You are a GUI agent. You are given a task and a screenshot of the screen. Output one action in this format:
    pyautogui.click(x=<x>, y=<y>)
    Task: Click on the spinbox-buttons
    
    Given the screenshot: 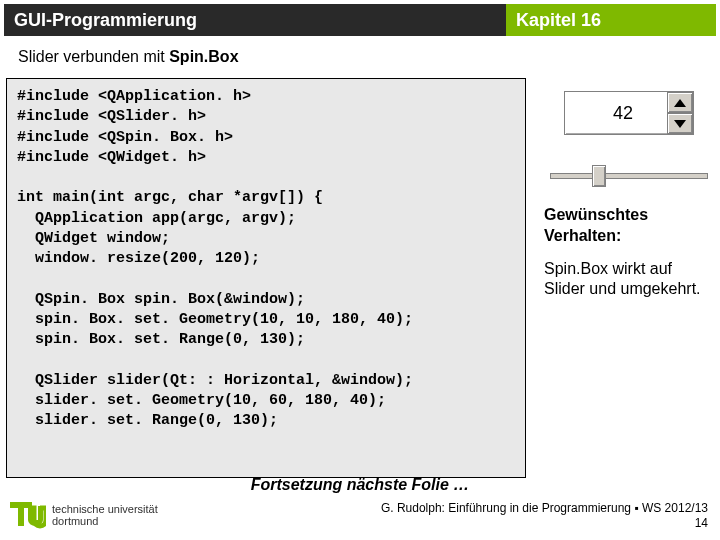 What is the action you would take?
    pyautogui.click(x=680, y=113)
    